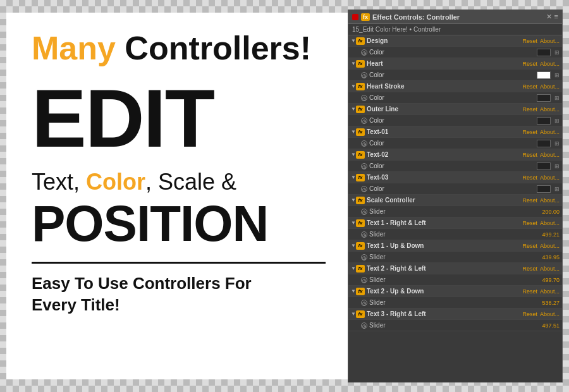  Describe the element at coordinates (530, 132) in the screenshot. I see `reset-text01: Reset` at that location.